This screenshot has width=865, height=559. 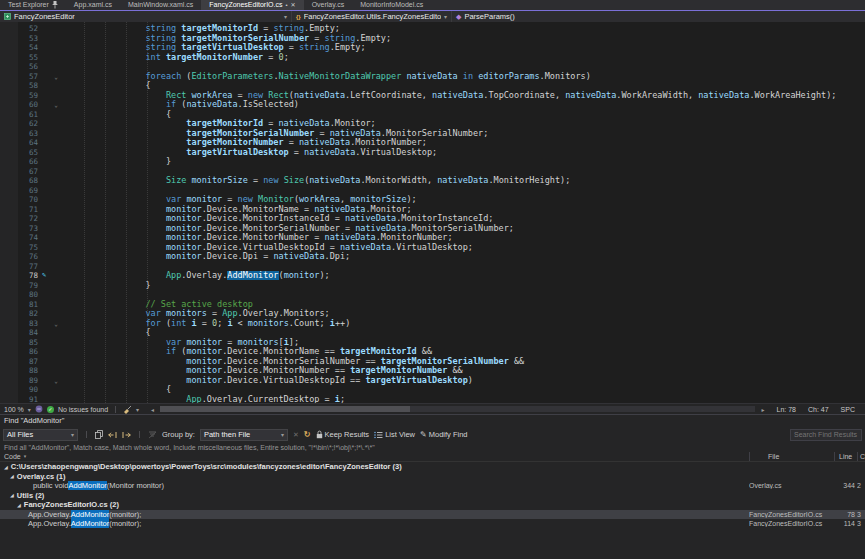 I want to click on next-location-icon, so click(x=126, y=435).